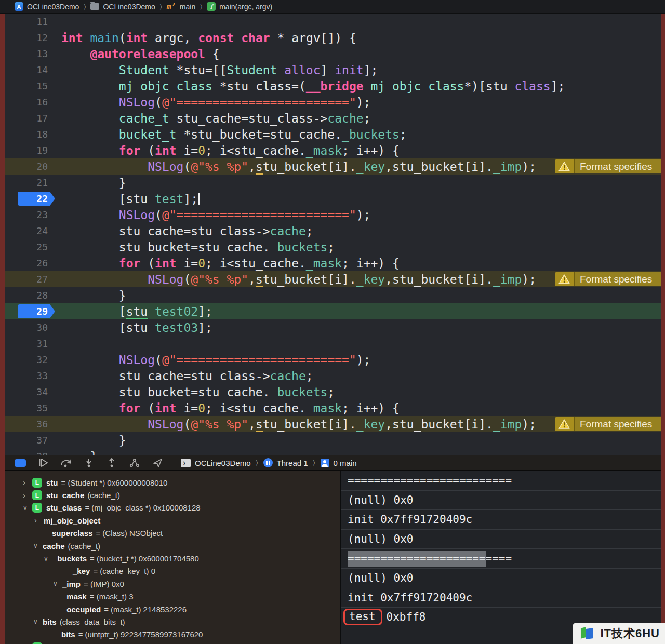  What do you see at coordinates (333, 376) in the screenshot?
I see `code-line-33: 33 stu_cache=stu_class->cache;` at bounding box center [333, 376].